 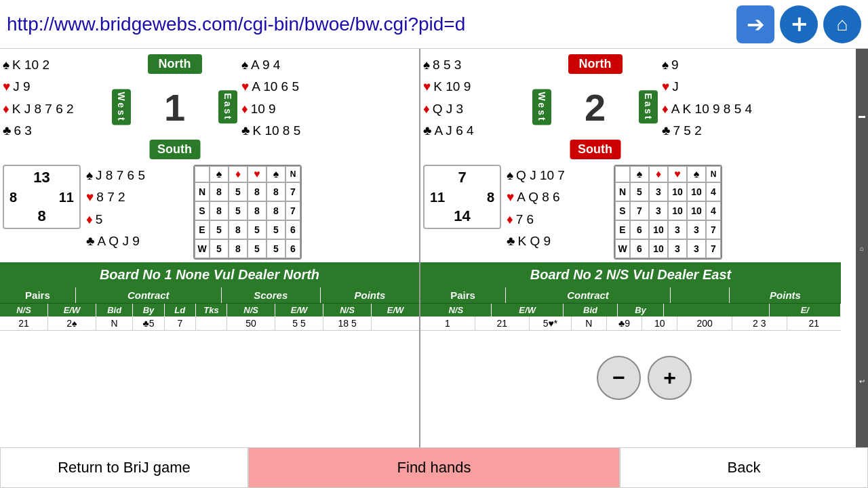 I want to click on board2-compass-south: South, so click(x=595, y=149).